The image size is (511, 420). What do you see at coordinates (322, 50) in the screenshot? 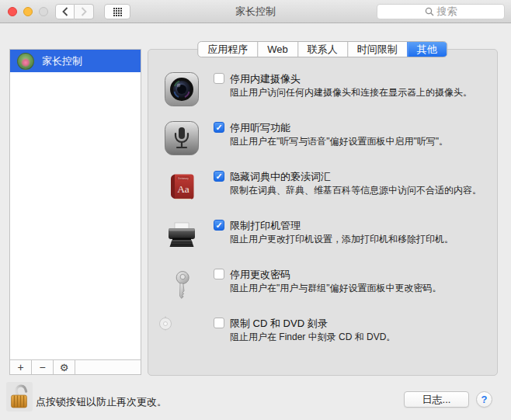
I see `tab-people: 联系人` at bounding box center [322, 50].